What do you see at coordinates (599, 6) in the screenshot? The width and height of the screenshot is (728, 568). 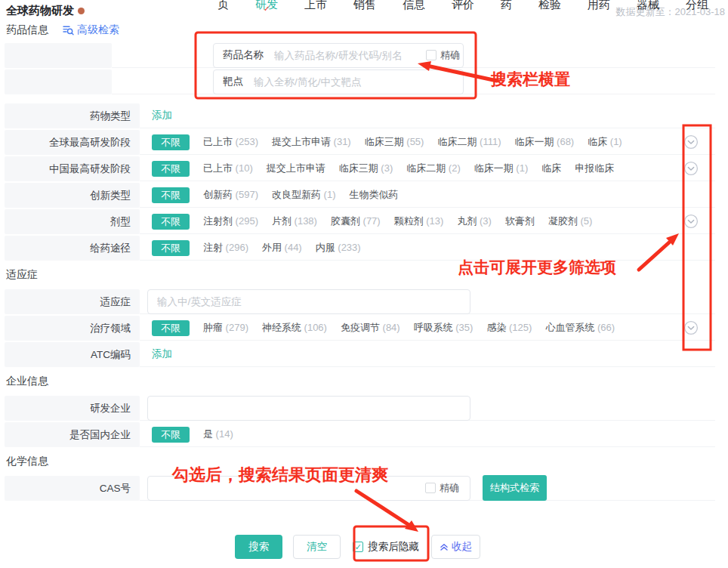 I see `tab-9: 用药` at bounding box center [599, 6].